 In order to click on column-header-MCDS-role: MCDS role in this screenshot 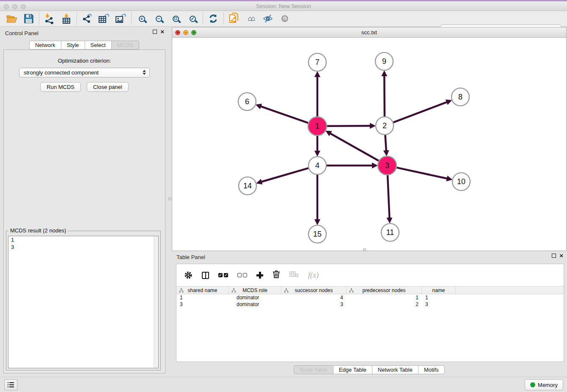, I will do `click(255, 290)`.